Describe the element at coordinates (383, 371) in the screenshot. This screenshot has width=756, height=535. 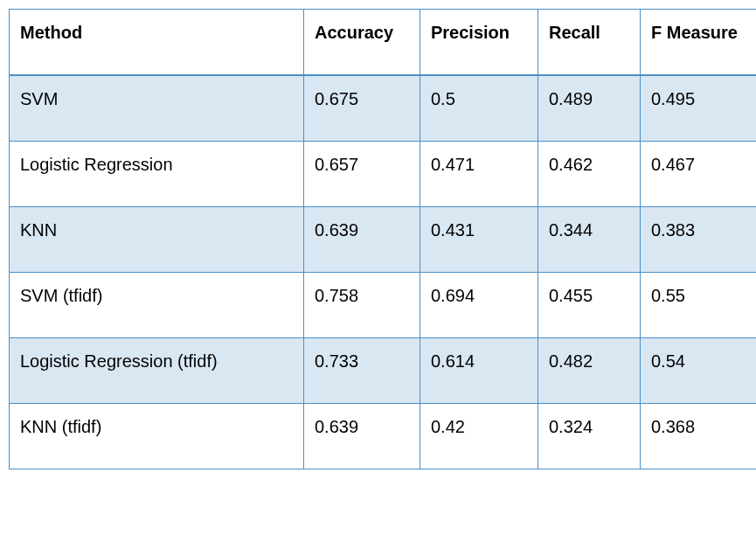
I see `table-row: Logistic Regression (tfidf) 0.733 0.614 …` at that location.